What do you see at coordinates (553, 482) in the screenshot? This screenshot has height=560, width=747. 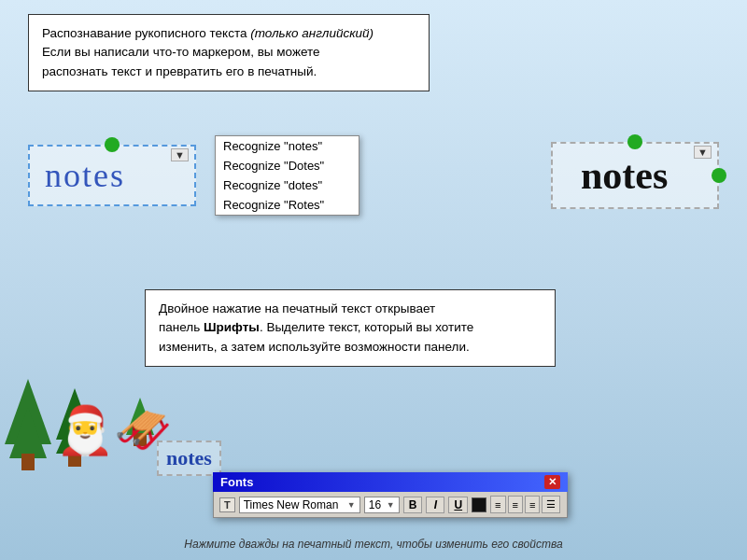 I see `fonts-close-button: ✕` at bounding box center [553, 482].